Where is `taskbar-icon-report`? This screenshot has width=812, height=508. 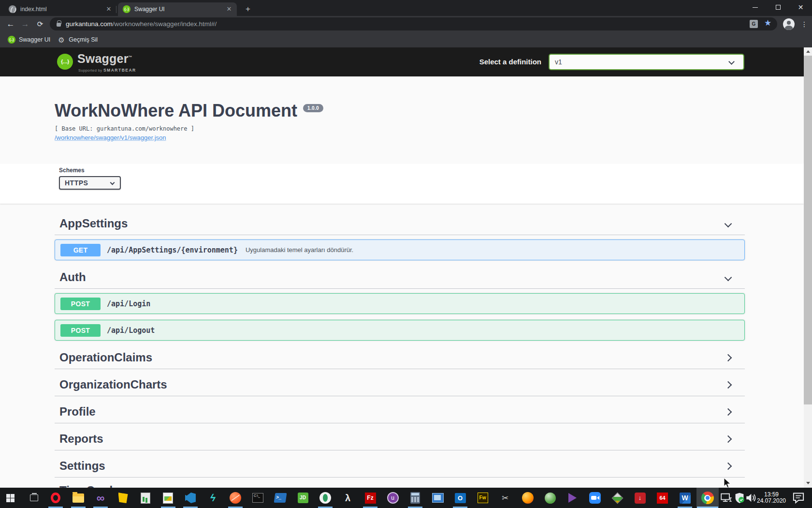 taskbar-icon-report is located at coordinates (145, 498).